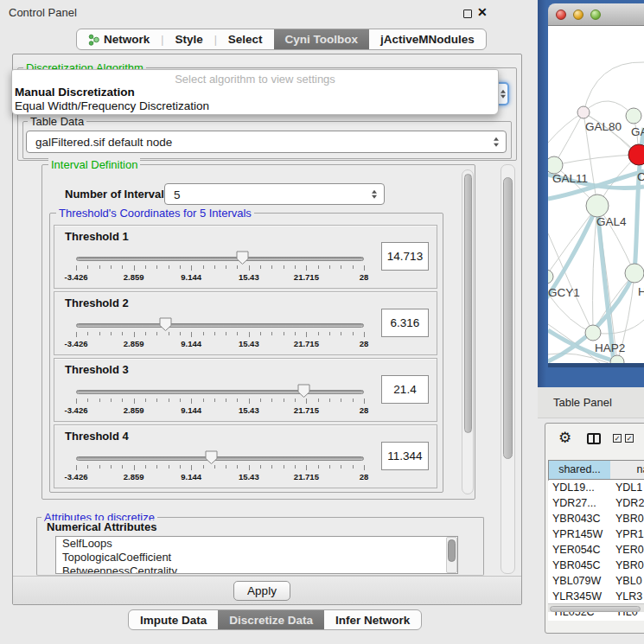 Image resolution: width=644 pixels, height=644 pixels. I want to click on tab-network: Network, so click(119, 40).